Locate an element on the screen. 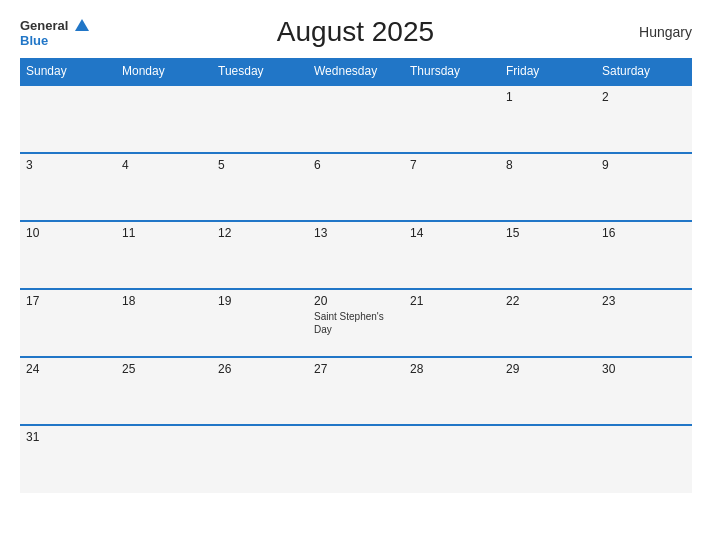 The width and height of the screenshot is (712, 550). calendar-week-row: 12 is located at coordinates (356, 119).